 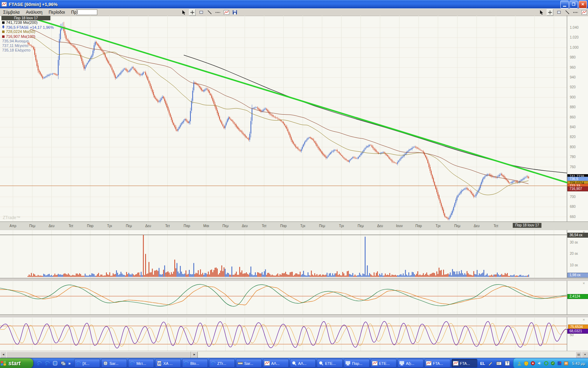 What do you see at coordinates (526, 363) in the screenshot?
I see `tray-shield-icon: !` at bounding box center [526, 363].